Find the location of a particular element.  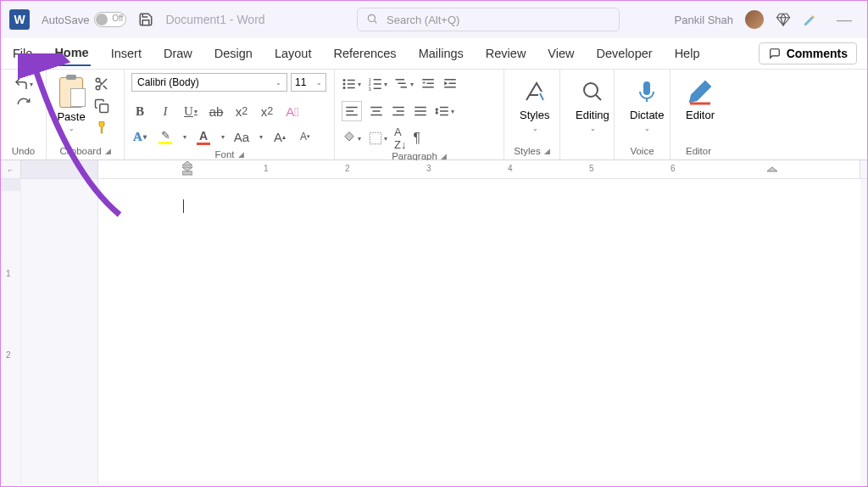

clear-formatting-icon: A⃠ is located at coordinates (292, 112).